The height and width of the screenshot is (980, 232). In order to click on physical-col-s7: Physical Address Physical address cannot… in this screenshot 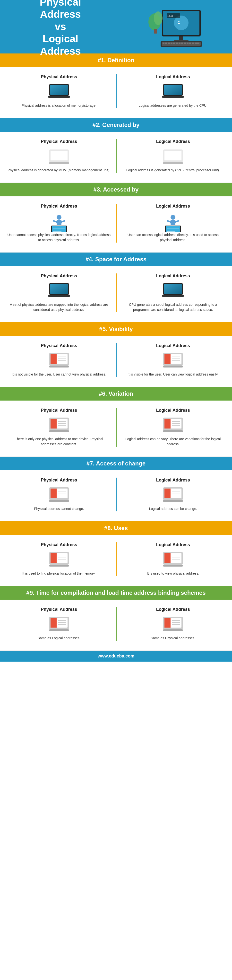, I will do `click(59, 495)`.